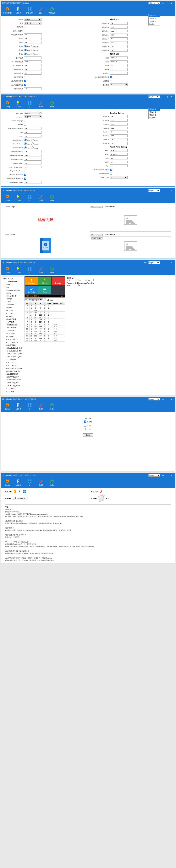  Describe the element at coordinates (14, 380) in the screenshot. I see `tree-item: 24:ABOUT_PRIN` at that location.